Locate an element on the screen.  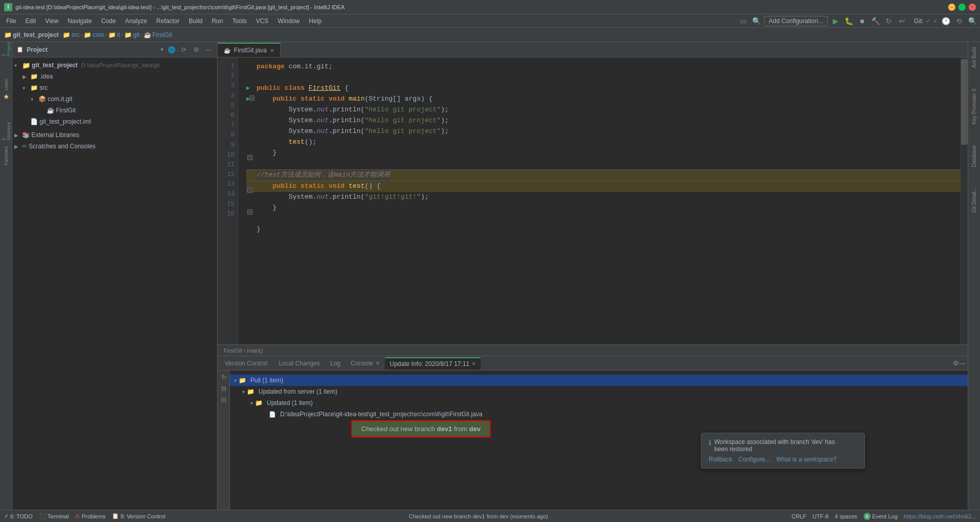
database-tab: Database is located at coordinates (974, 156).